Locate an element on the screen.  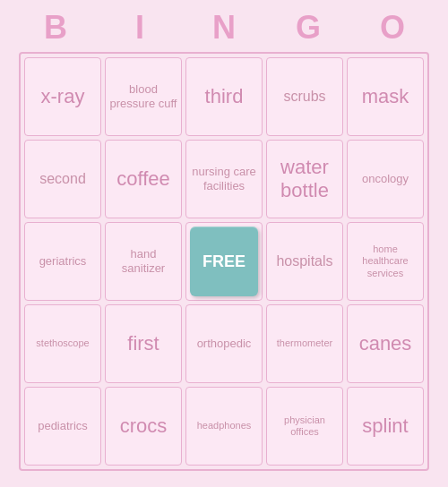
letter-o: O is located at coordinates (392, 28).